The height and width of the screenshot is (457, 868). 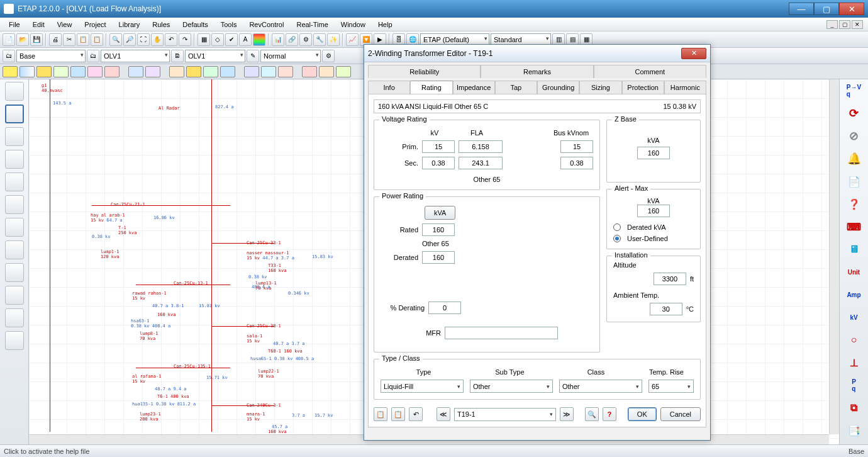 What do you see at coordinates (854, 272) in the screenshot?
I see `unit-btn: Unit` at bounding box center [854, 272].